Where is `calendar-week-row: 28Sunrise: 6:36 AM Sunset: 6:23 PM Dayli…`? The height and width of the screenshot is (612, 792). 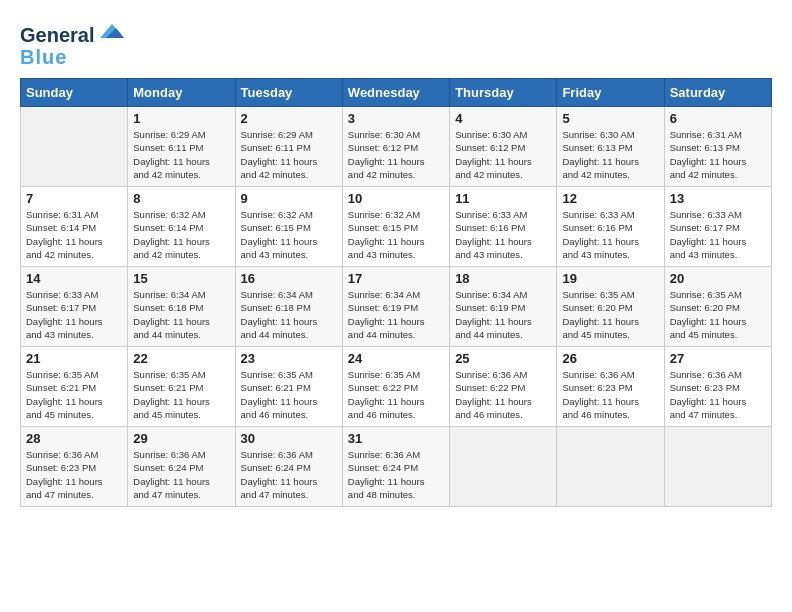 calendar-week-row: 28Sunrise: 6:36 AM Sunset: 6:23 PM Dayli… is located at coordinates (396, 467).